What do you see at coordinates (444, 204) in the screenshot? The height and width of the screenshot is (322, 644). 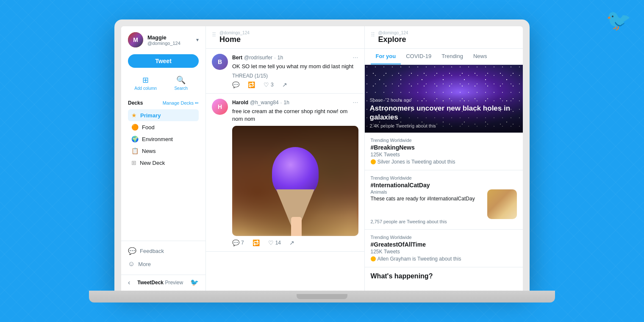 I see `trending-with-image: Animals These cats are ready for #Intern…` at bounding box center [444, 204].